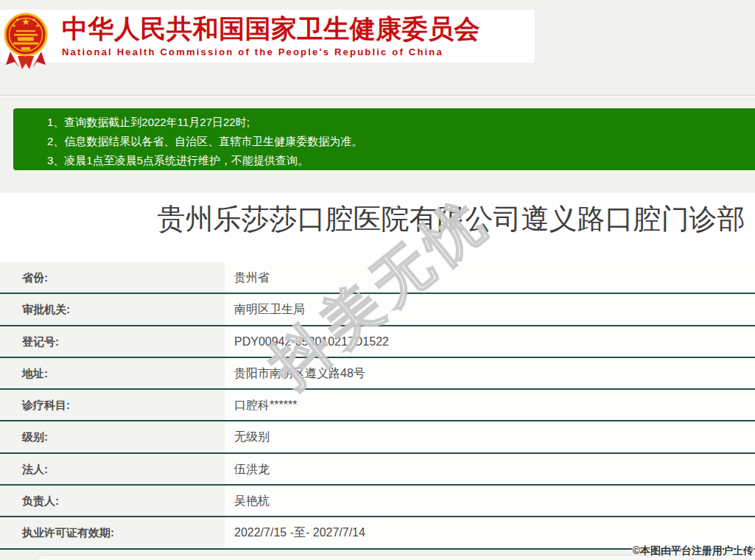  I want to click on national-emblem-icon: ★ ★ ★ ★ ★, so click(26, 41).